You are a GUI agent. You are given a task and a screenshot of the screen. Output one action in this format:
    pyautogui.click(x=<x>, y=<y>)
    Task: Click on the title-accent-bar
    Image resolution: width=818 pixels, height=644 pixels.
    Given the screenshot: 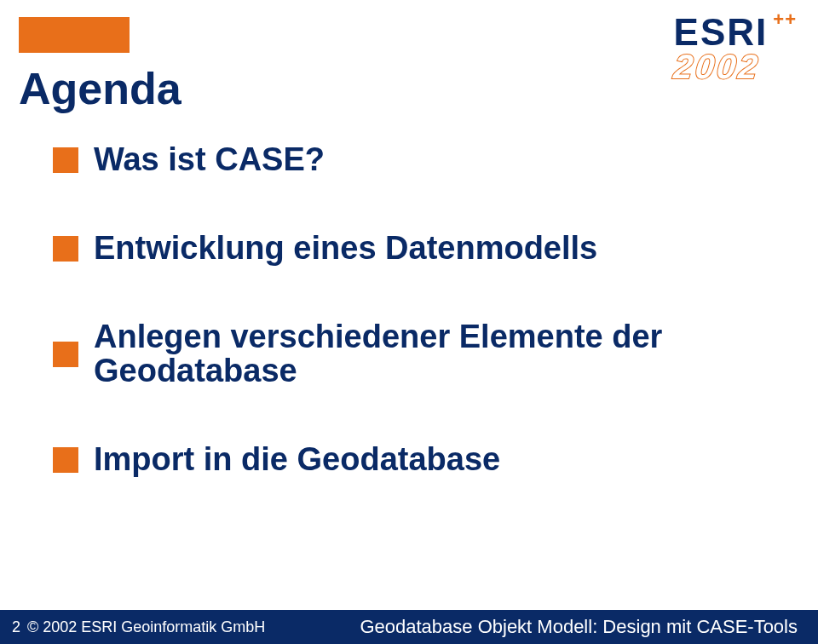 What is the action you would take?
    pyautogui.click(x=74, y=35)
    